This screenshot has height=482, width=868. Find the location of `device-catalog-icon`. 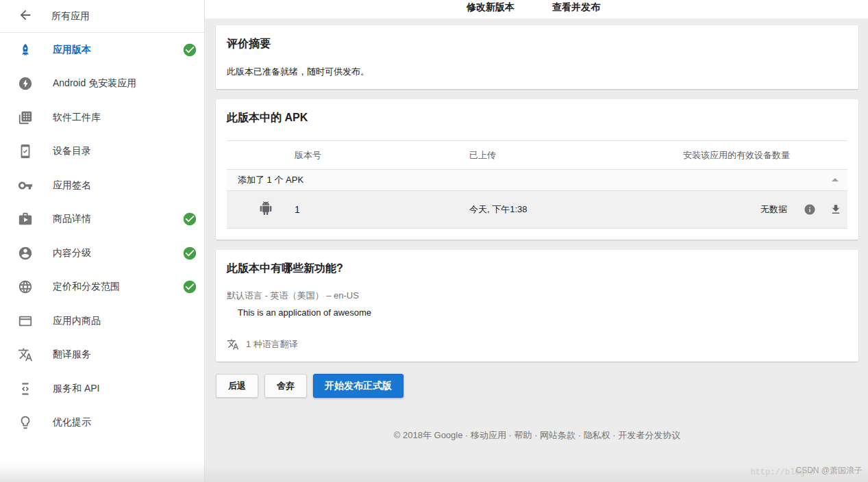

device-catalog-icon is located at coordinates (26, 151).